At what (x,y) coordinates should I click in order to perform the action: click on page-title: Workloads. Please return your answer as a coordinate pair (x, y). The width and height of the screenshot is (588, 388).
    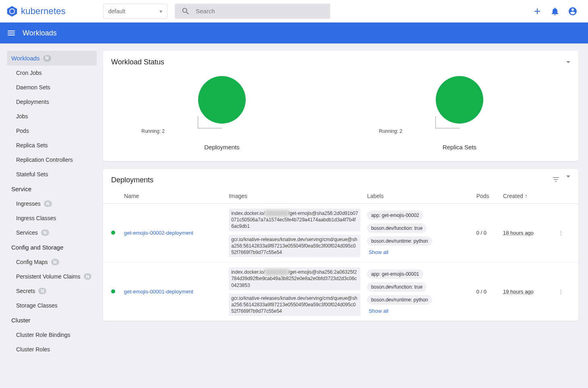
    Looking at the image, I should click on (39, 33).